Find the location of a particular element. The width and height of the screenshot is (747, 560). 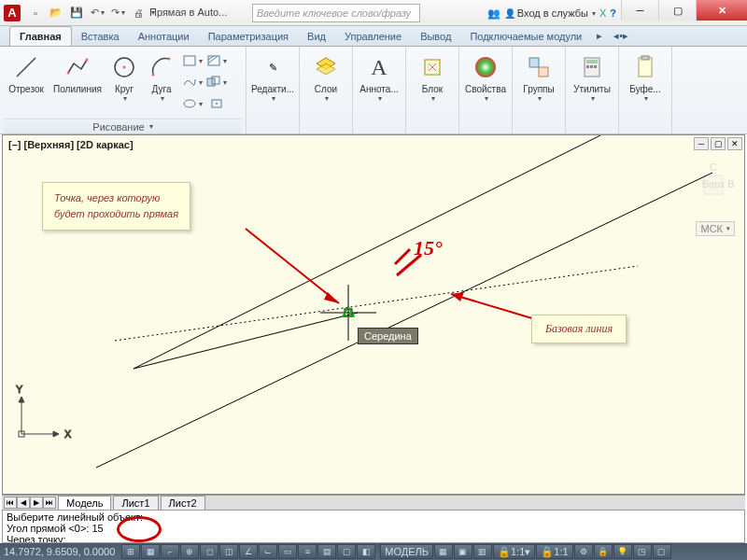

qp-icon: ▢ is located at coordinates (346, 552).